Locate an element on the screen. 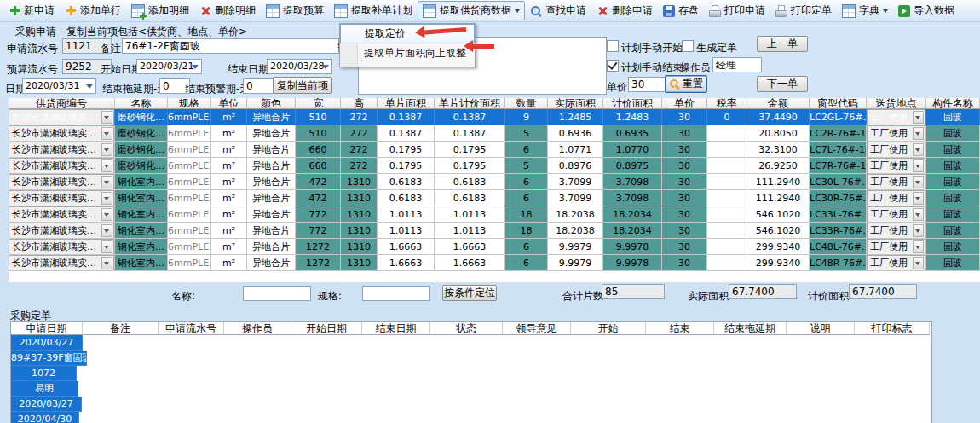 Image resolution: width=980 pixels, height=423 pixels. reset-button: 重置 is located at coordinates (686, 84).